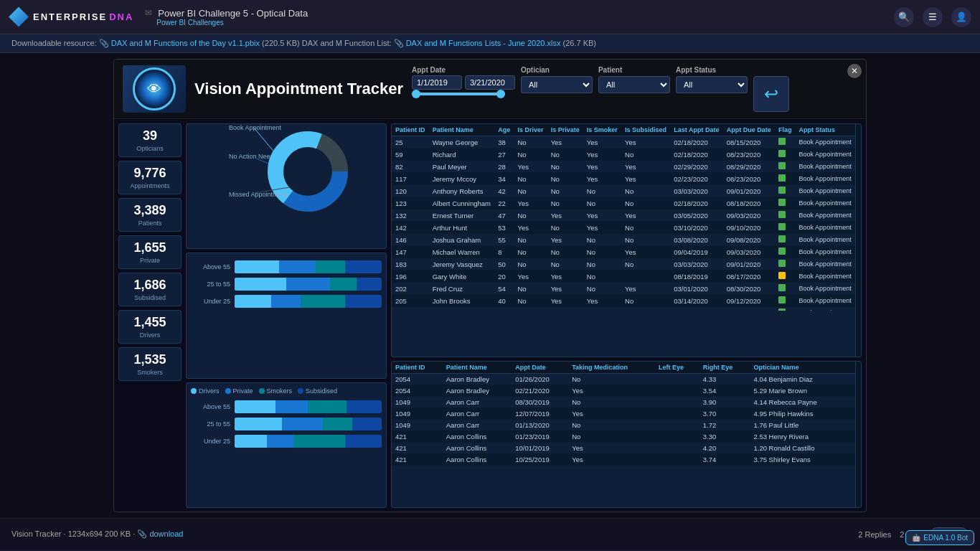 This screenshot has width=980, height=551. Describe the element at coordinates (490, 534) in the screenshot. I see `bottom-bar: Vision Tracker · 1234x694 200 KB · 📎 dow…` at that location.